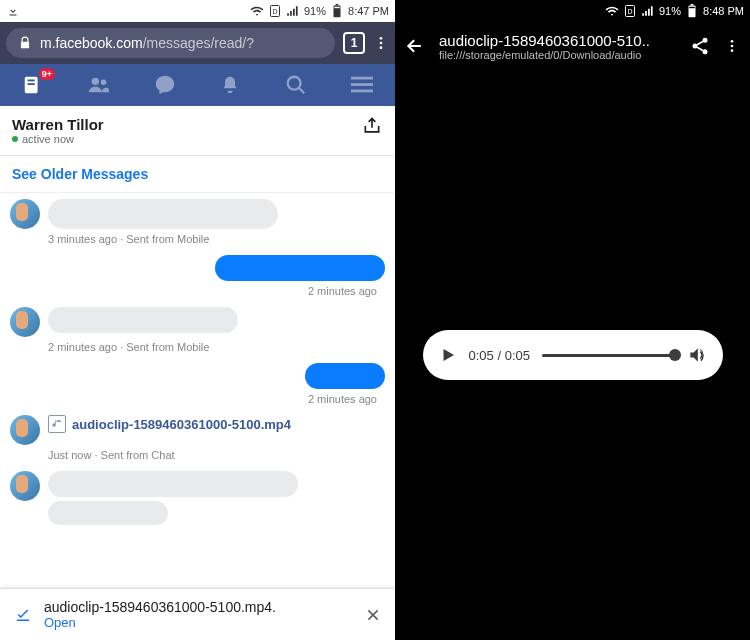 The image size is (750, 640). Describe the element at coordinates (572, 46) in the screenshot. I see `audio-player-header: audioclip-1589460361000-510.. file:///st…` at that location.